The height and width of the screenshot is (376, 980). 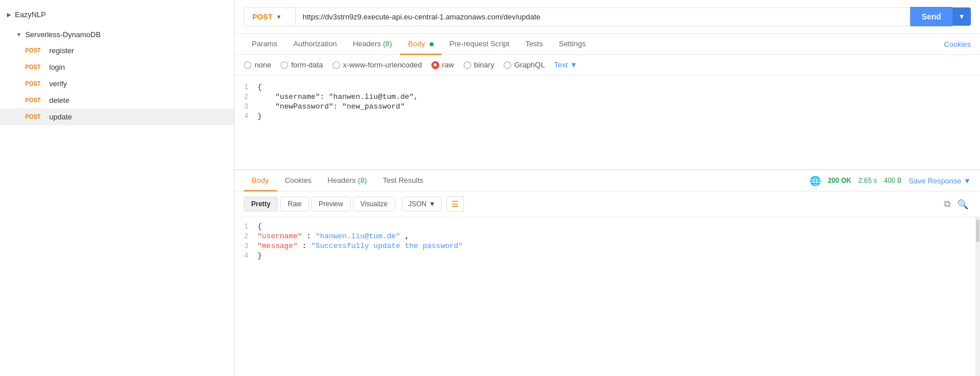 I want to click on collection-serverless-header: ▼ Serverless-DynamoDB, so click(x=117, y=34).